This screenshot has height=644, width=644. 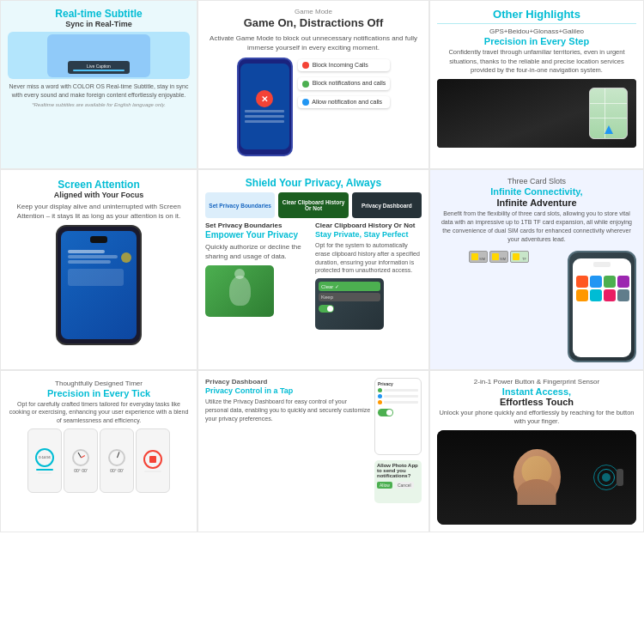 I want to click on map-pin, so click(x=609, y=130).